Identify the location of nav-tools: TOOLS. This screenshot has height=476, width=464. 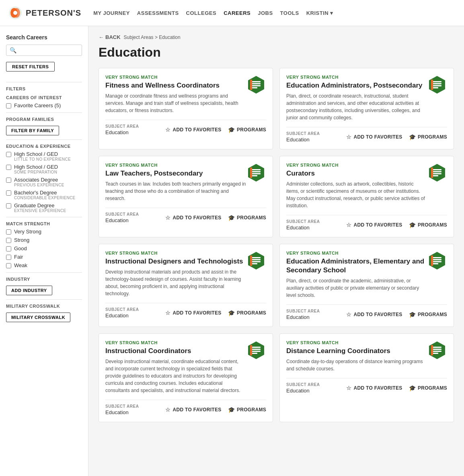
(289, 13).